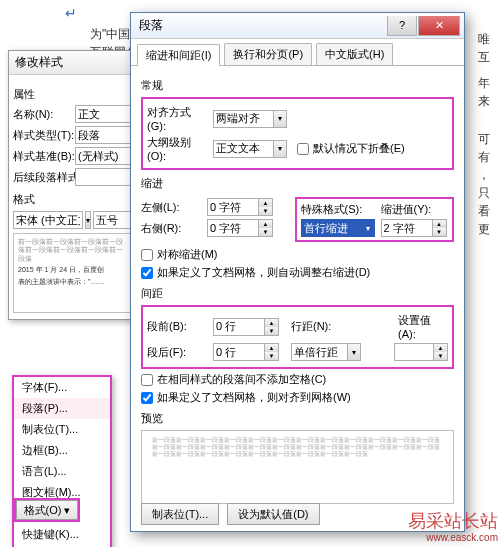 The image size is (500, 547). I want to click on font-input, so click(48, 220).